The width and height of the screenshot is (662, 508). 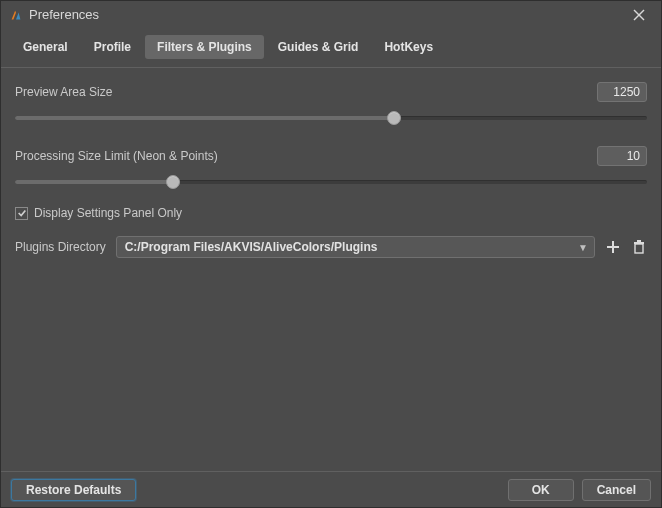 What do you see at coordinates (46, 47) in the screenshot?
I see `tab-general: General` at bounding box center [46, 47].